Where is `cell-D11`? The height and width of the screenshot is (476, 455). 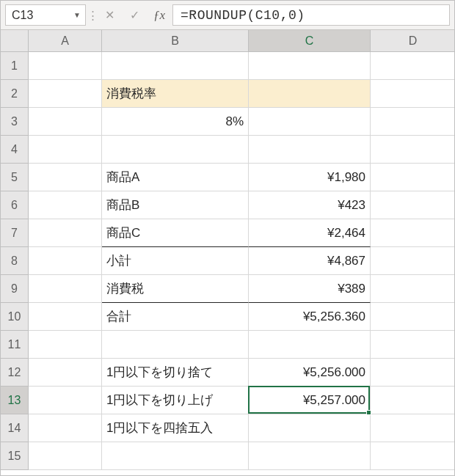 cell-D11 is located at coordinates (412, 345).